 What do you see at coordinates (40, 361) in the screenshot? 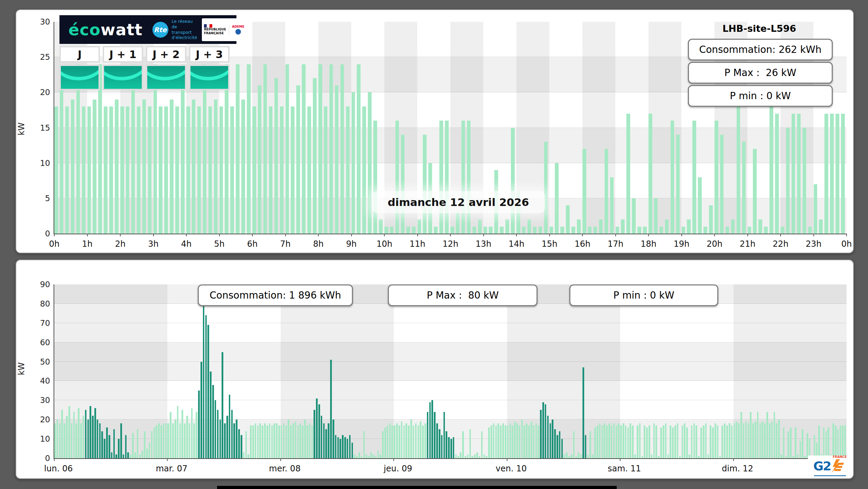
I see `y-tick-label: 50` at bounding box center [40, 361].